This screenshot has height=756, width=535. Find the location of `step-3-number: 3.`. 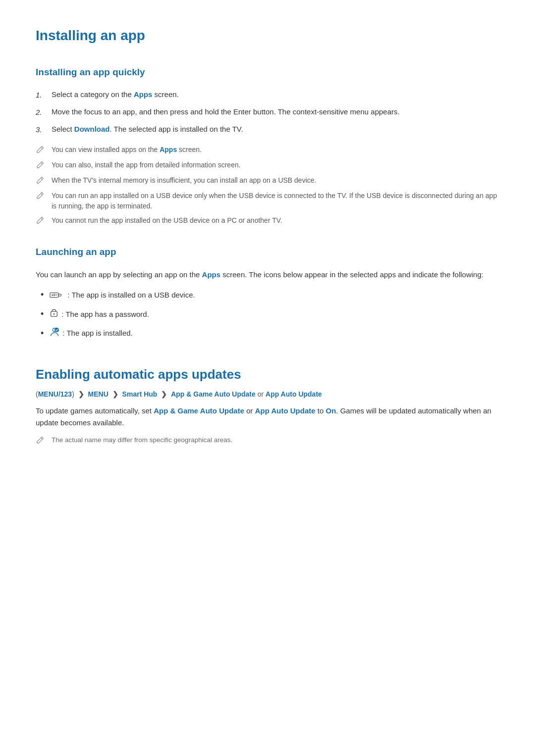

step-3-number: 3. is located at coordinates (44, 130).